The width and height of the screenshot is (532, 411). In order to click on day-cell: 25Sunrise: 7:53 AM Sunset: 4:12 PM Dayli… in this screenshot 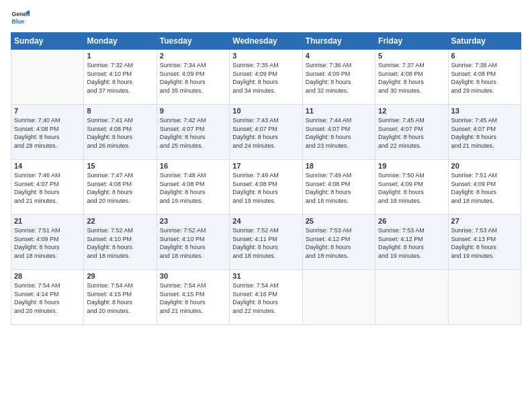, I will do `click(339, 242)`.